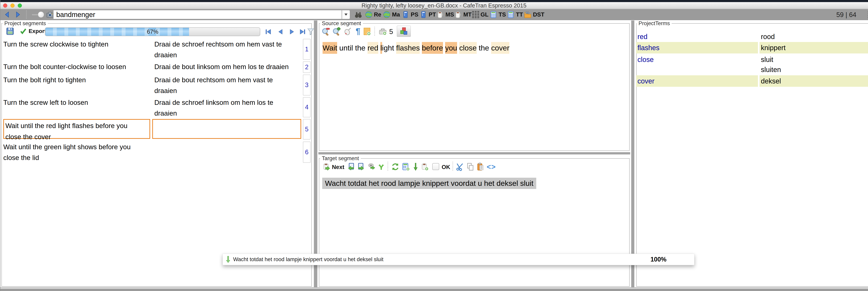  Describe the element at coordinates (470, 167) in the screenshot. I see `copy-icon` at that location.